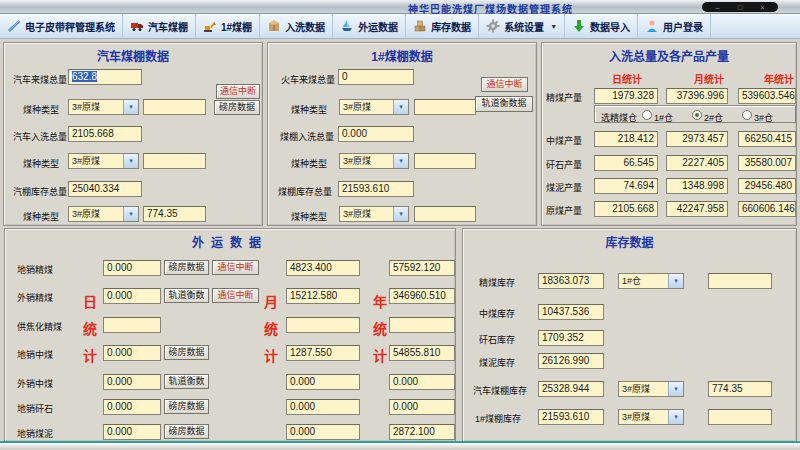  Describe the element at coordinates (571, 338) in the screenshot. I see `gangue-stock-input: 1709.352` at that location.